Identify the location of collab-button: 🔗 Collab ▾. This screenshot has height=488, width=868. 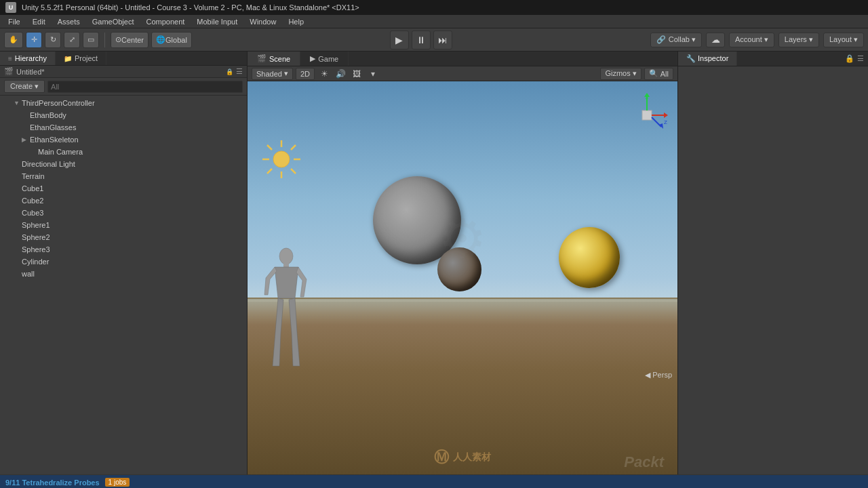
(676, 40).